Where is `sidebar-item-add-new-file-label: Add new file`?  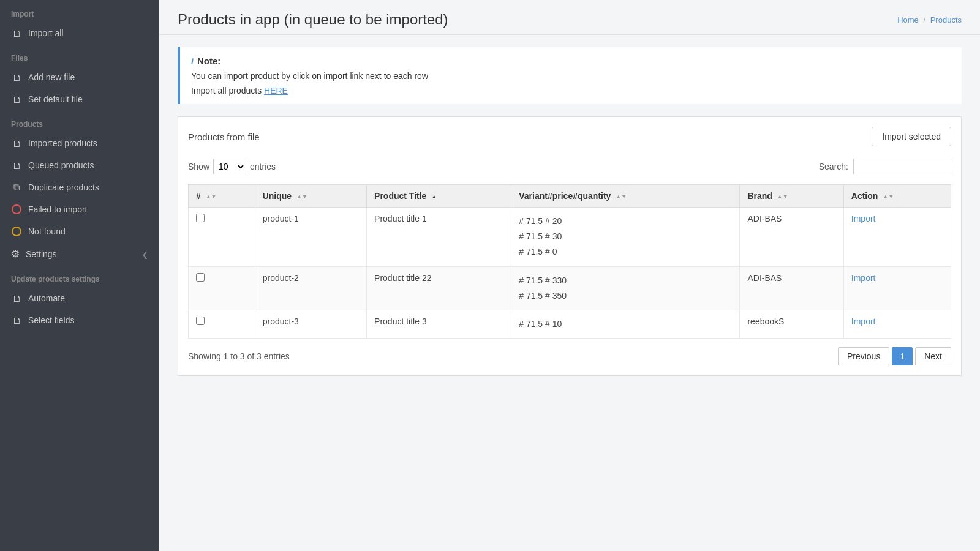 sidebar-item-add-new-file-label: Add new file is located at coordinates (51, 77).